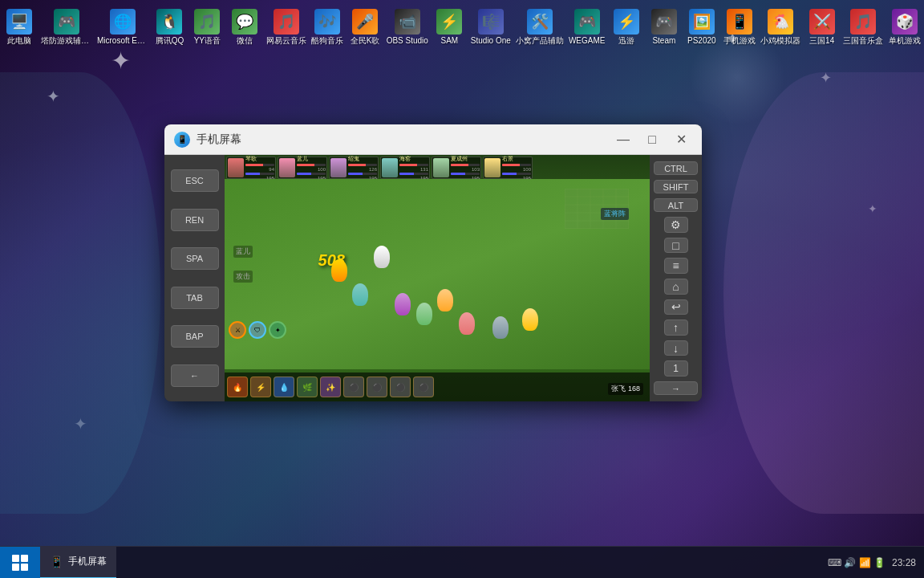  I want to click on icon-13: 🎮 WEGAME, so click(587, 27).